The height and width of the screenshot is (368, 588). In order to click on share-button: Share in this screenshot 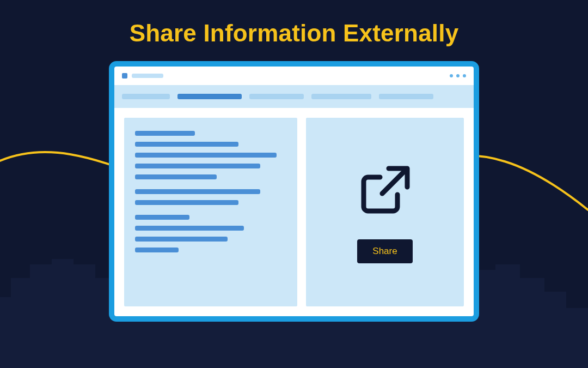, I will do `click(384, 251)`.